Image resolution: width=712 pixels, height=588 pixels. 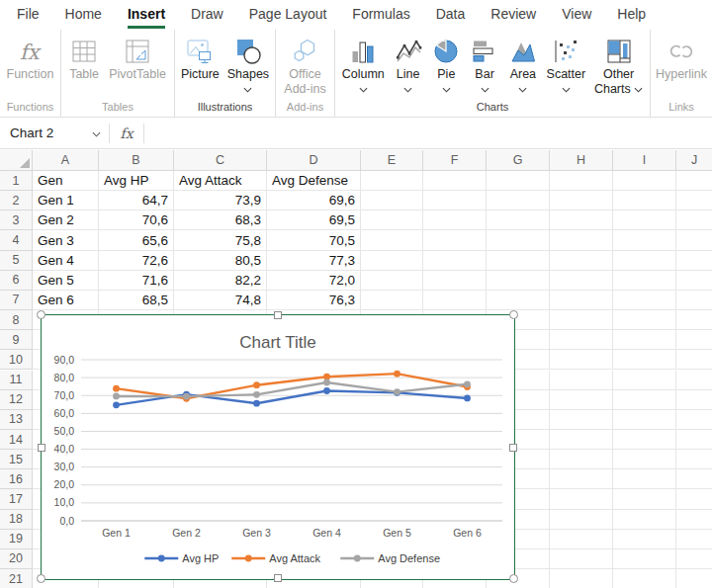 What do you see at coordinates (694, 520) in the screenshot?
I see `cell-j18` at bounding box center [694, 520].